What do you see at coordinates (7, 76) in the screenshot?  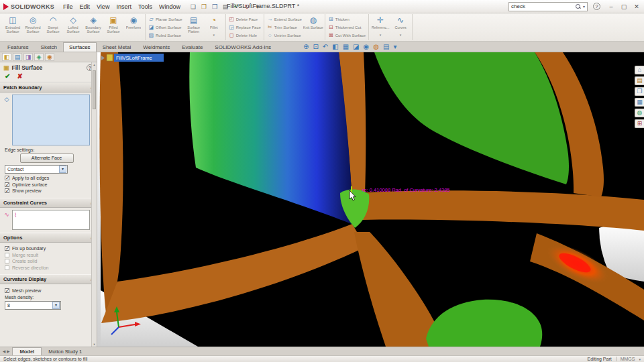 I see `ok-button: ✔` at bounding box center [7, 76].